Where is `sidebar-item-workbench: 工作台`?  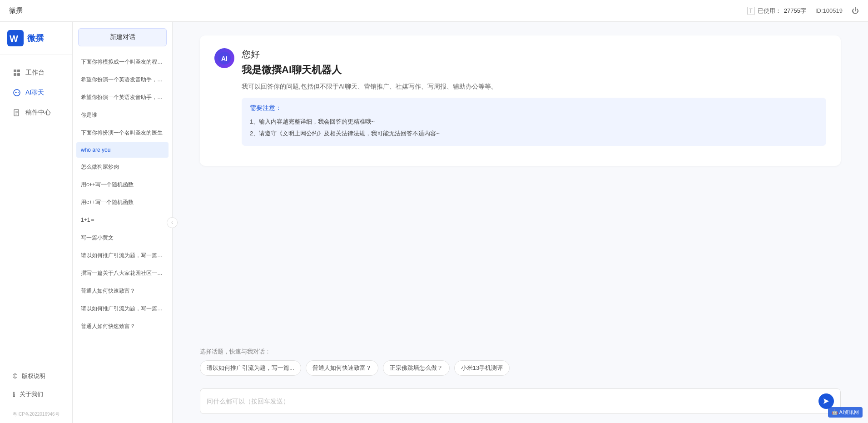 sidebar-item-workbench: 工作台 is located at coordinates (36, 73).